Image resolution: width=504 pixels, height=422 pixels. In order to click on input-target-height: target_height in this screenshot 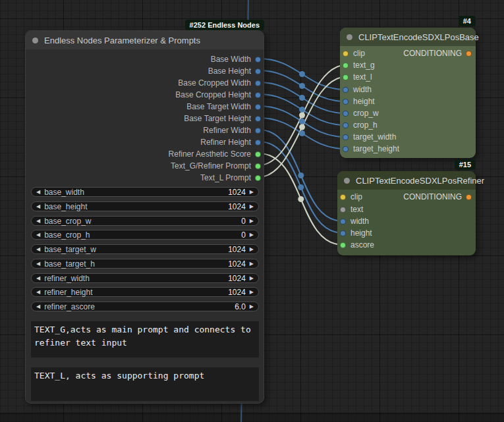, I will do `click(408, 149)`.